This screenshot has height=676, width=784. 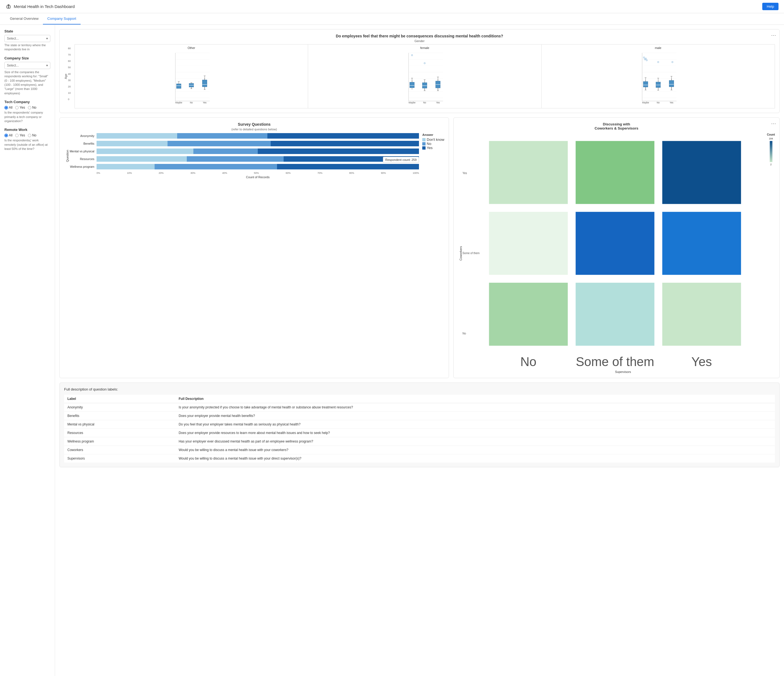 I want to click on svg-text: Maybe, so click(x=646, y=103).